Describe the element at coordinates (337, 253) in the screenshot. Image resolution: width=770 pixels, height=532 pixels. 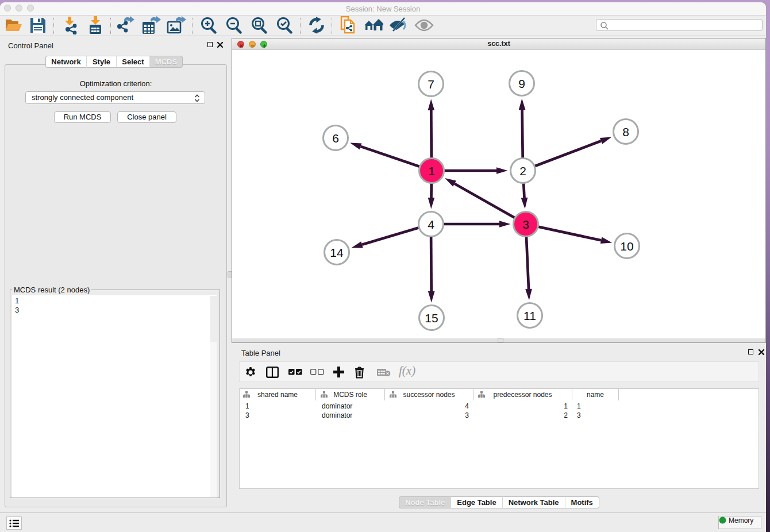
I see `svg-text: 14` at that location.